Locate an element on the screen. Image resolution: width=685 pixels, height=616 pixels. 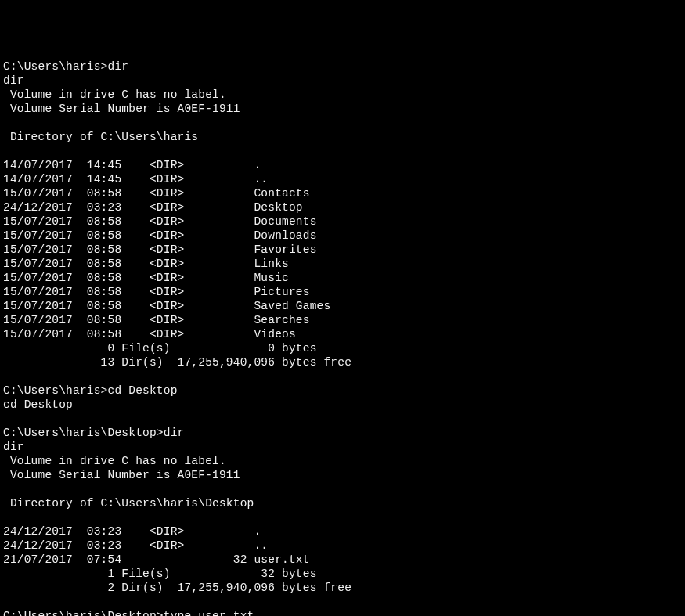
directory-of: Directory of C:\Users\haris\Desktop is located at coordinates (344, 503).